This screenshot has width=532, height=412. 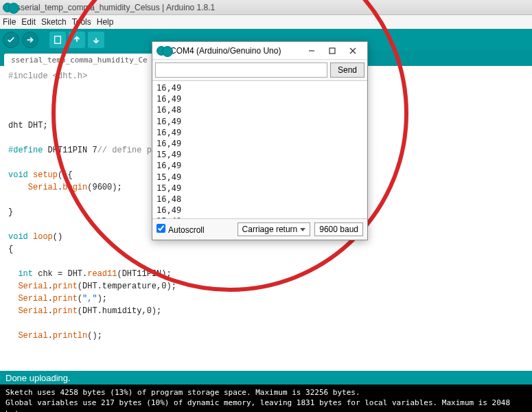 What do you see at coordinates (96, 40) in the screenshot?
I see `save-button` at bounding box center [96, 40].